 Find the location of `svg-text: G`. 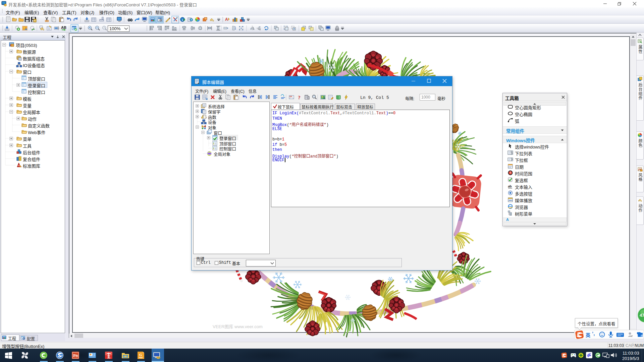

svg-text: G is located at coordinates (141, 355).